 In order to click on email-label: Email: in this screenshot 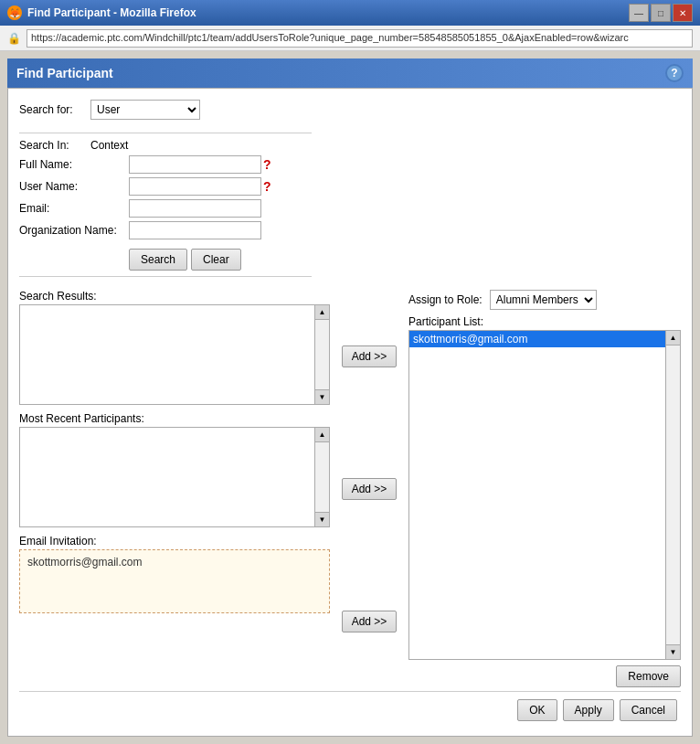, I will do `click(74, 208)`.